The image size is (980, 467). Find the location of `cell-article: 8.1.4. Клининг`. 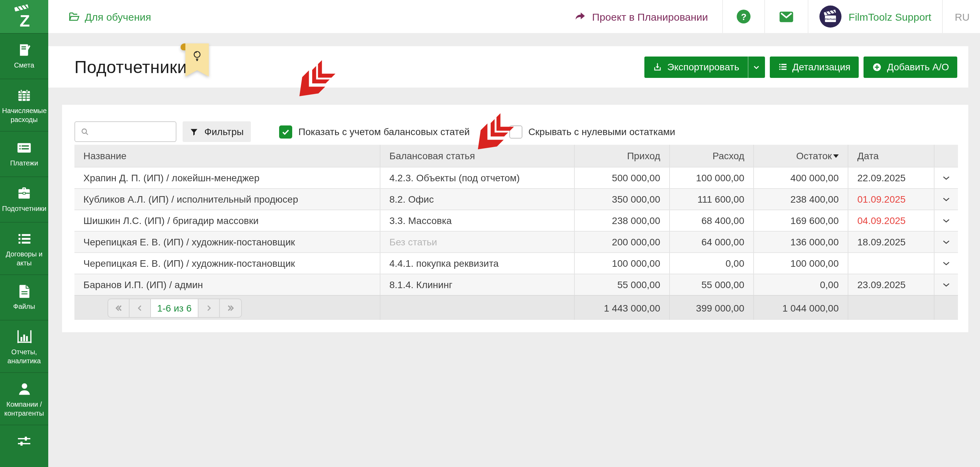

cell-article: 8.1.4. Клининг is located at coordinates (478, 285).